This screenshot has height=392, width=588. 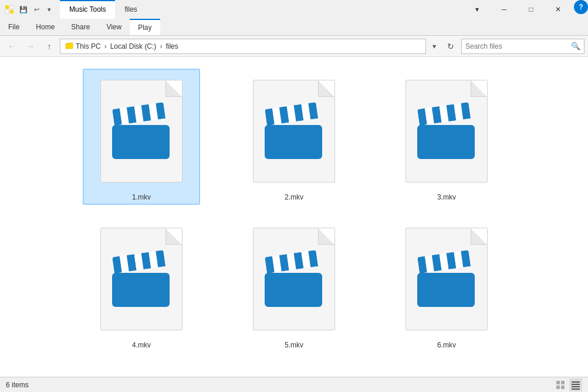 What do you see at coordinates (447, 197) in the screenshot?
I see `file-label: 3.mkv` at bounding box center [447, 197].